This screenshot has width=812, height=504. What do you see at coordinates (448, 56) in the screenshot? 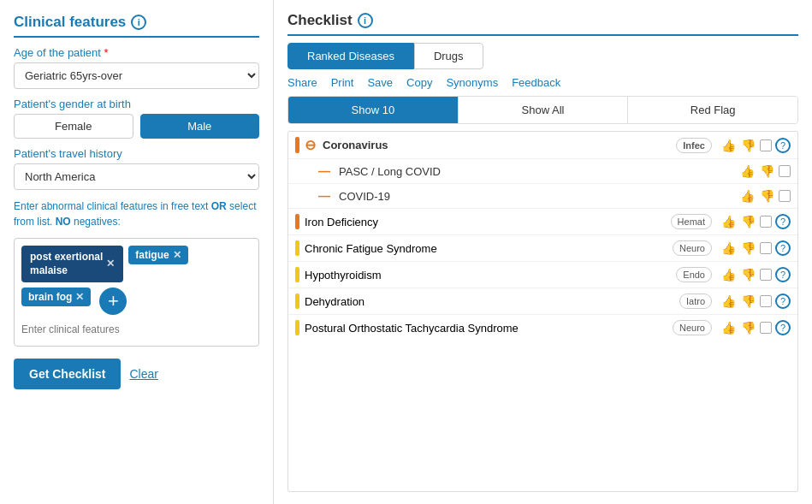
I see `tab-drugs: Drugs` at bounding box center [448, 56].